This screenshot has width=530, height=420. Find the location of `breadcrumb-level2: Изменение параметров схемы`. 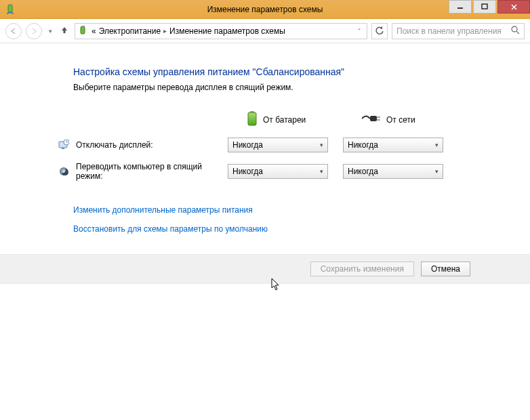

breadcrumb-level2: Изменение параметров схемы is located at coordinates (228, 31).